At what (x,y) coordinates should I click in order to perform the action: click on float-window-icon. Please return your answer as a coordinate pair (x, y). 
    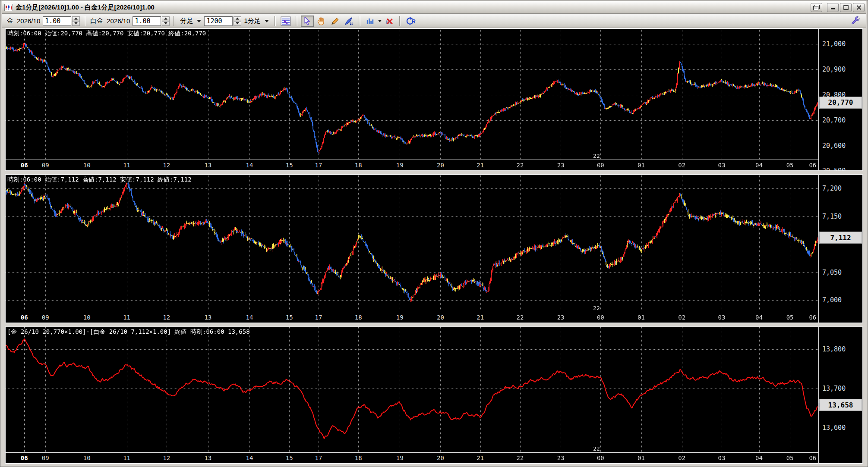
    Looking at the image, I should click on (817, 8).